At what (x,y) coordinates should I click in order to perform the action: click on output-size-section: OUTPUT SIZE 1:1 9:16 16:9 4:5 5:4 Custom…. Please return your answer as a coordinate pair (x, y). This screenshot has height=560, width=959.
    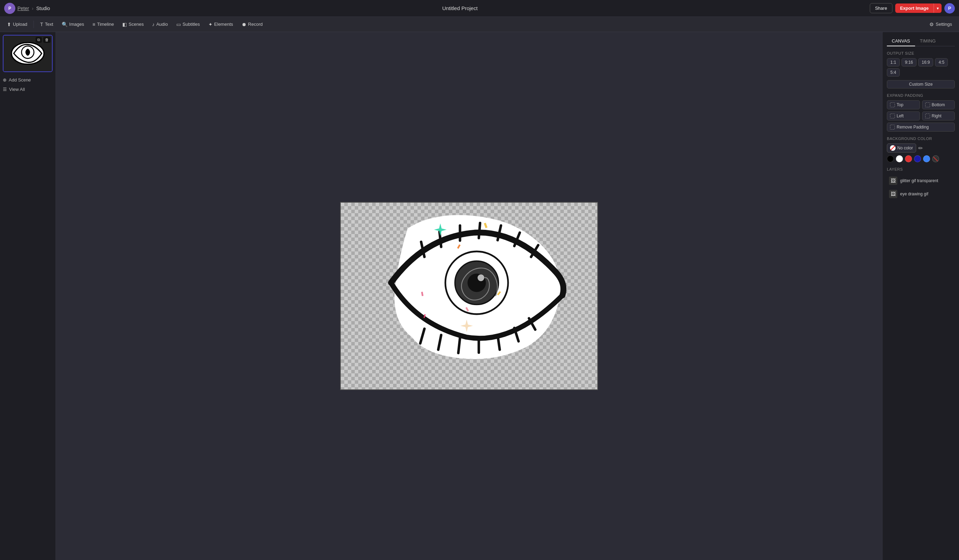
    Looking at the image, I should click on (921, 70).